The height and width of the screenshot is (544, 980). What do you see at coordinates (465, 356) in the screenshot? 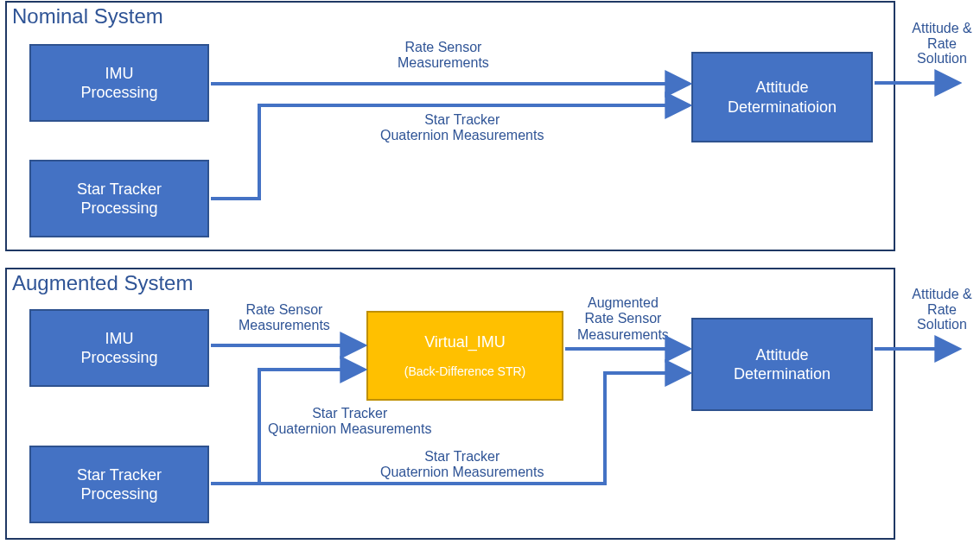
I see `aug-vimu-block: Virtual_IMU (Back-Difference STR)` at bounding box center [465, 356].